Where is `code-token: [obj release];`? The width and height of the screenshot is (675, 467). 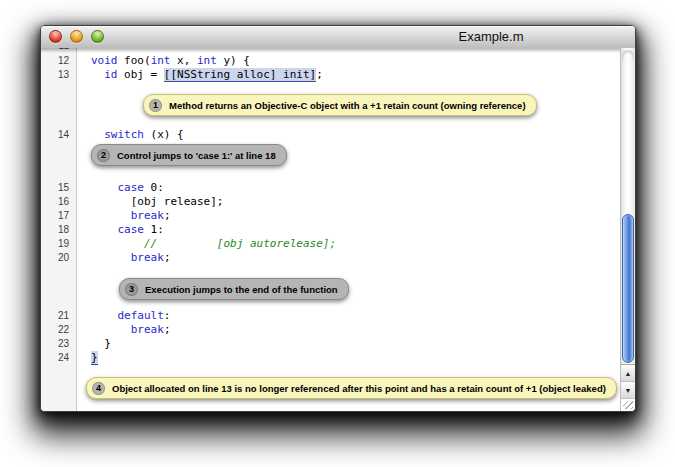 code-token: [obj release]; is located at coordinates (157, 202).